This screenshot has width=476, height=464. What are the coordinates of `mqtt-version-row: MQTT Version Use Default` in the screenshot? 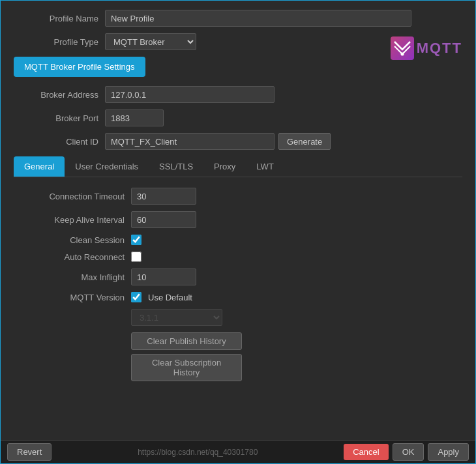 It's located at (241, 297).